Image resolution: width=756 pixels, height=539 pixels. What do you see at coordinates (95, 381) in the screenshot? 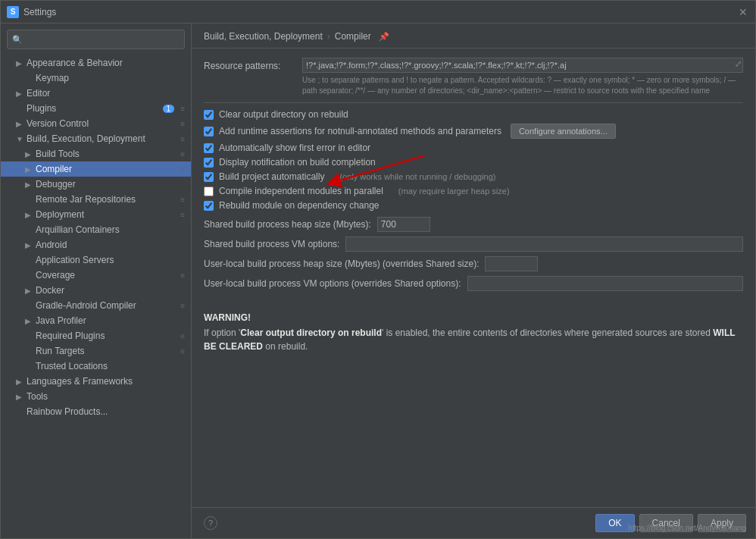
I see `sidebar-item-languages: ▶ Languages & Frameworks` at bounding box center [95, 381].